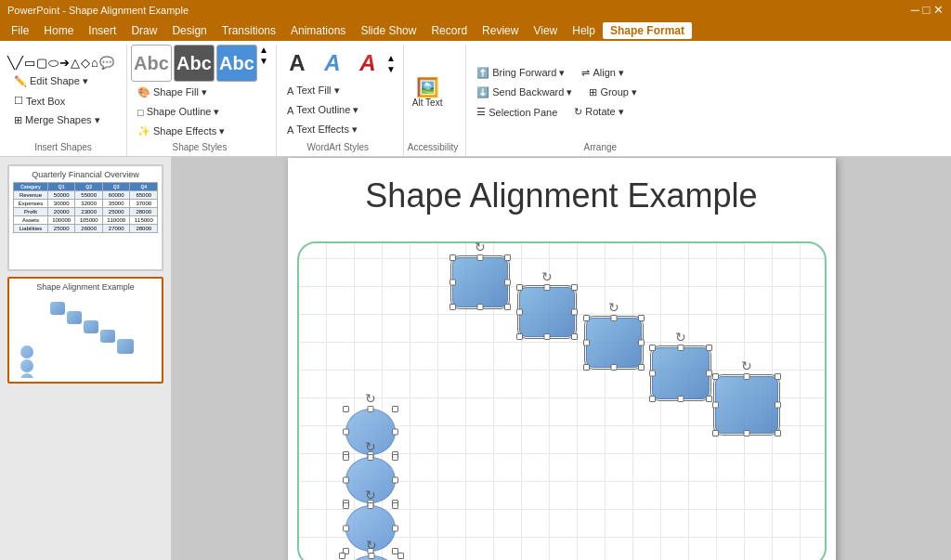  I want to click on menu-shapeformat: Shape Format, so click(647, 31).